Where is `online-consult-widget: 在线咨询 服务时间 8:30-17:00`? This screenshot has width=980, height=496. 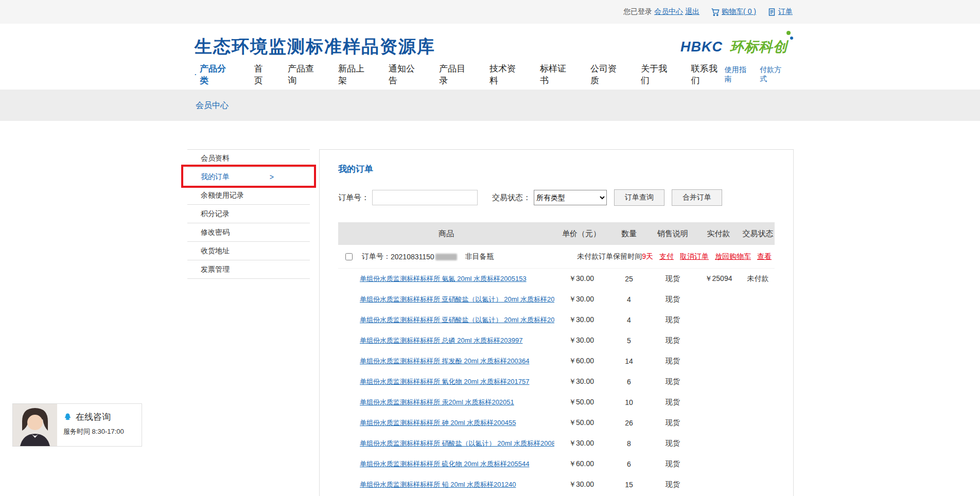
online-consult-widget: 在线咨询 服务时间 8:30-17:00 is located at coordinates (77, 425).